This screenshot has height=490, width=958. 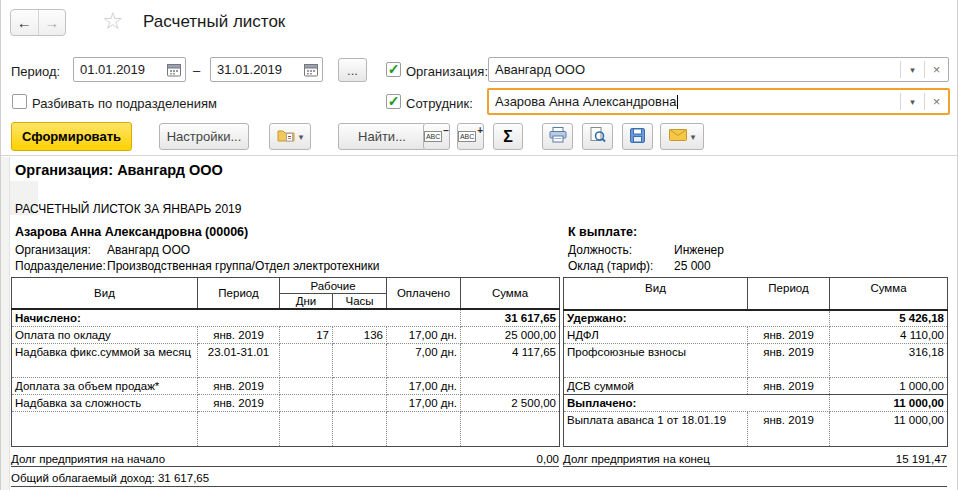 I want to click on company-debt-end-label: Долг предприятия на конец, so click(x=636, y=459).